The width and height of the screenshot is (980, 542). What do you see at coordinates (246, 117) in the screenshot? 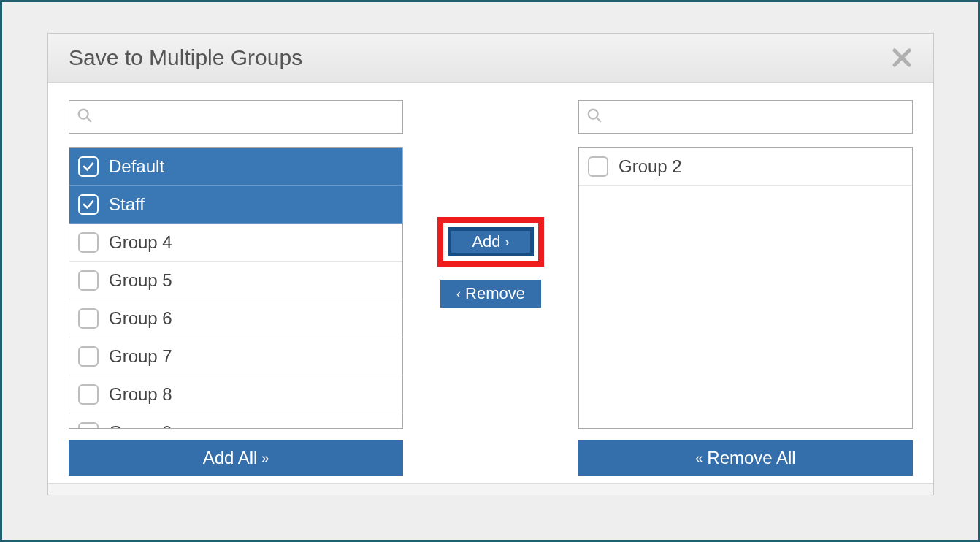
I see `available-search-input` at bounding box center [246, 117].